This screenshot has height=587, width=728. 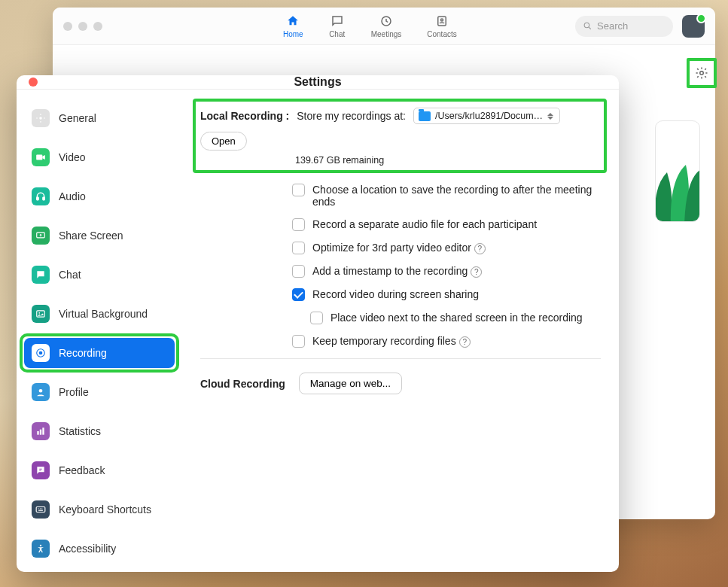 What do you see at coordinates (318, 82) in the screenshot?
I see `settings-title: Settings` at bounding box center [318, 82].